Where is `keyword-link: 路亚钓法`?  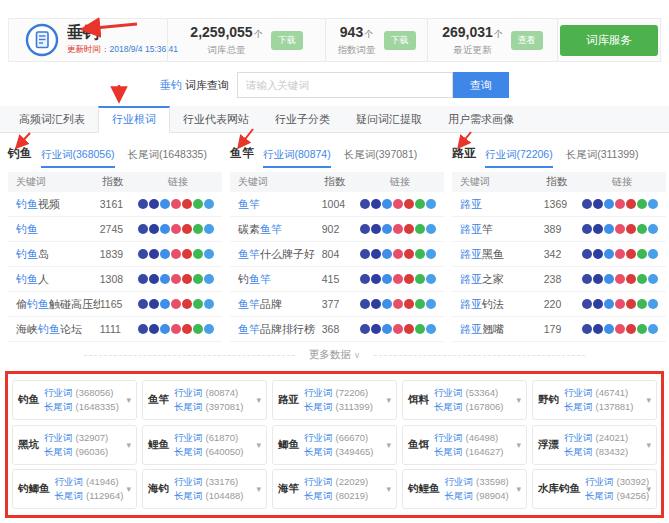 keyword-link: 路亚钓法 is located at coordinates (502, 304).